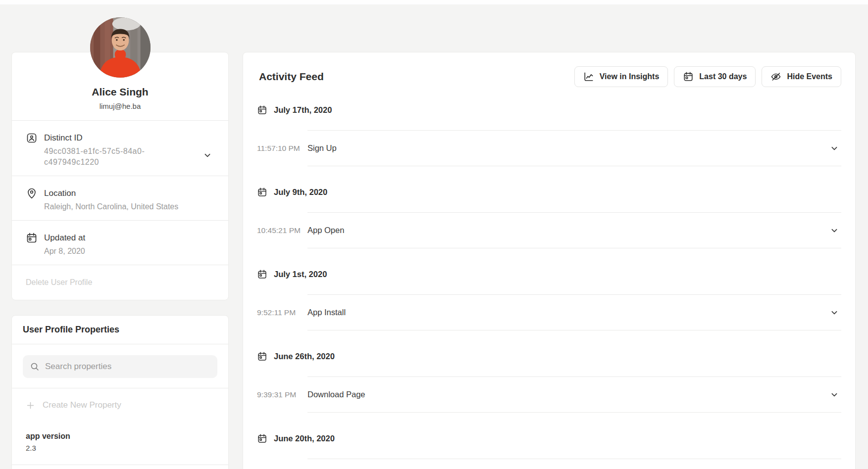  What do you see at coordinates (303, 110) in the screenshot?
I see `date-label: July 17th, 2020` at bounding box center [303, 110].